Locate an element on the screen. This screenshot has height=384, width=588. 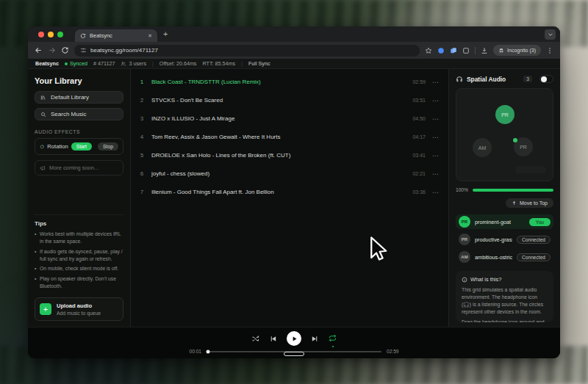
mouse-cursor is located at coordinates (378, 250).